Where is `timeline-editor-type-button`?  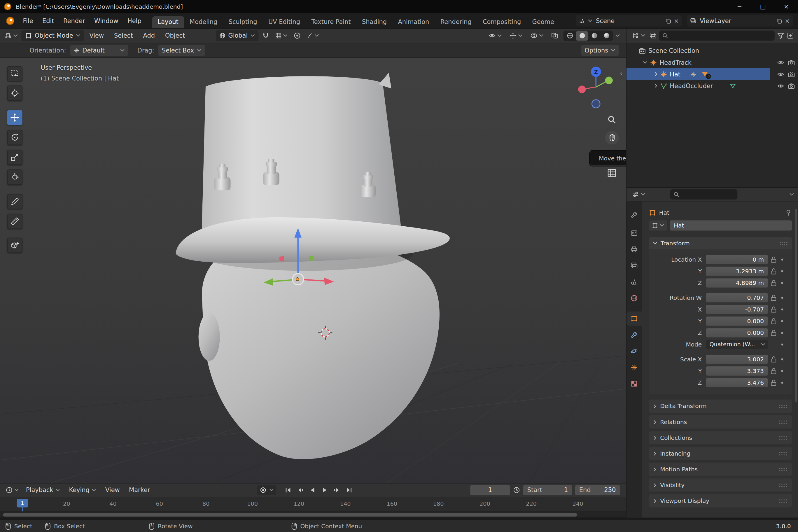 timeline-editor-type-button is located at coordinates (12, 490).